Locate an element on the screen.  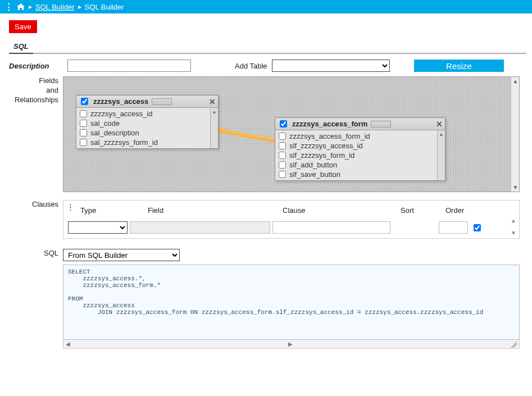
table-column-row: zzzzsys_access_id is located at coordinates (147, 113).